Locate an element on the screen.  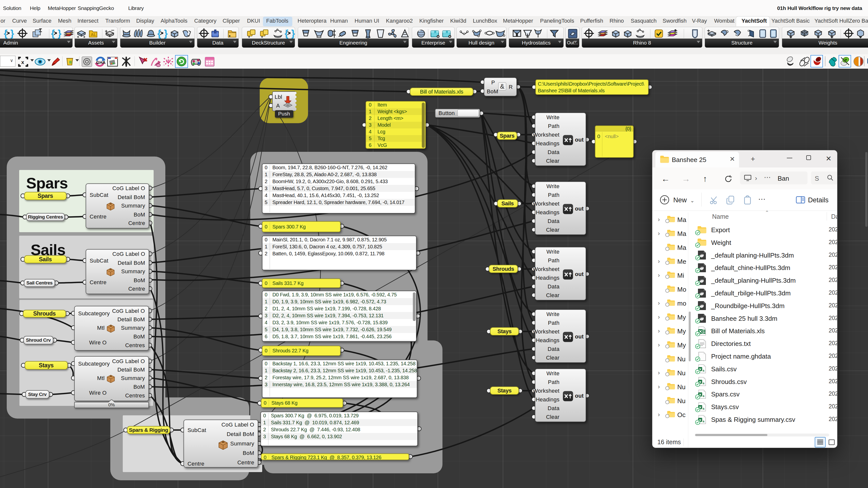
svg-text: GHA is located at coordinates (101, 63).